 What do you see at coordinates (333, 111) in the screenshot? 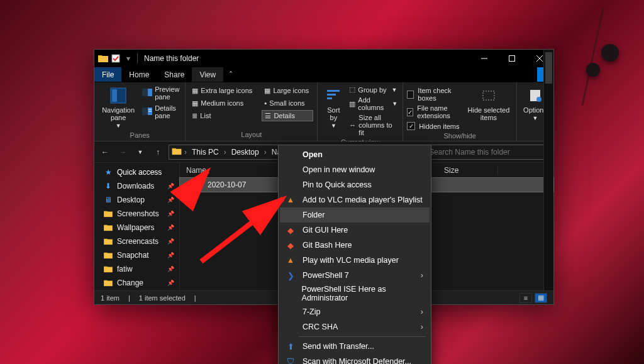
I see `sort-by-button: Sort by ▼` at bounding box center [333, 111].